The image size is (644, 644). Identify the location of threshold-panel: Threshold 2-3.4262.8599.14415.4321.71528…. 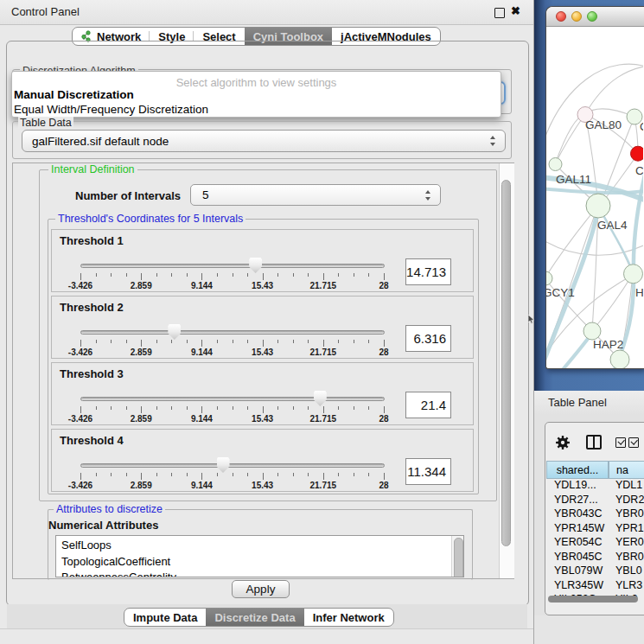
(263, 327).